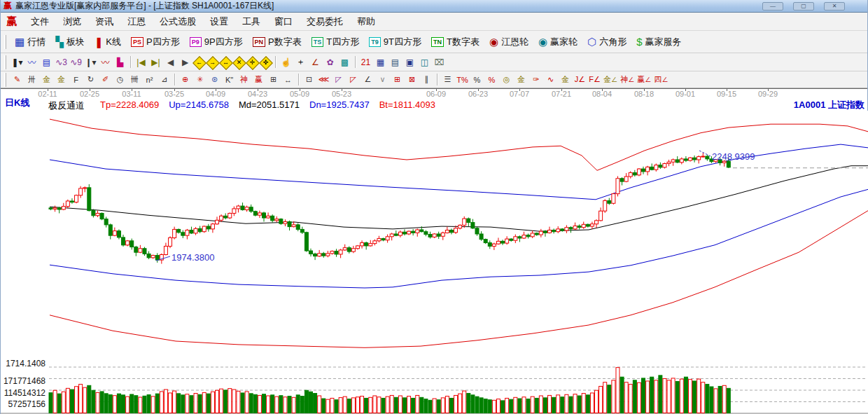  I want to click on hand-tool-button: ☝, so click(286, 62).